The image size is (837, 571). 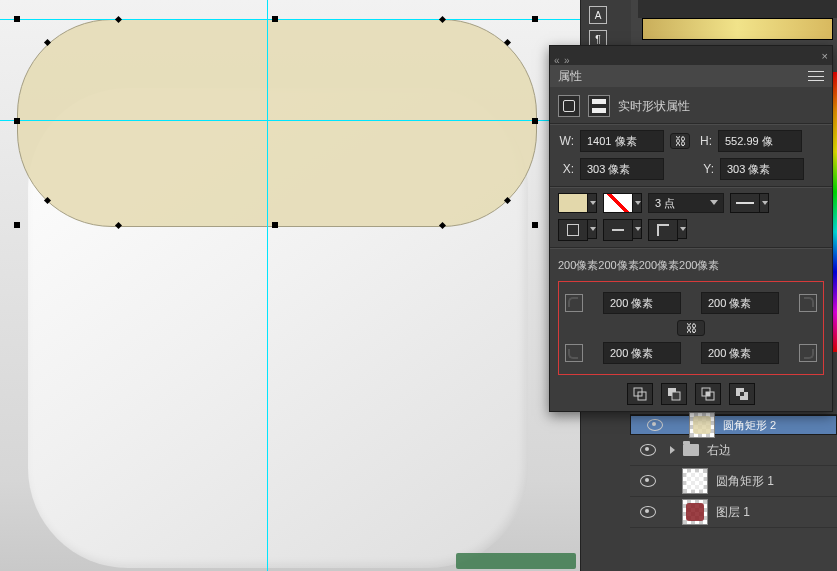 I want to click on gradient-preview, so click(x=738, y=20).